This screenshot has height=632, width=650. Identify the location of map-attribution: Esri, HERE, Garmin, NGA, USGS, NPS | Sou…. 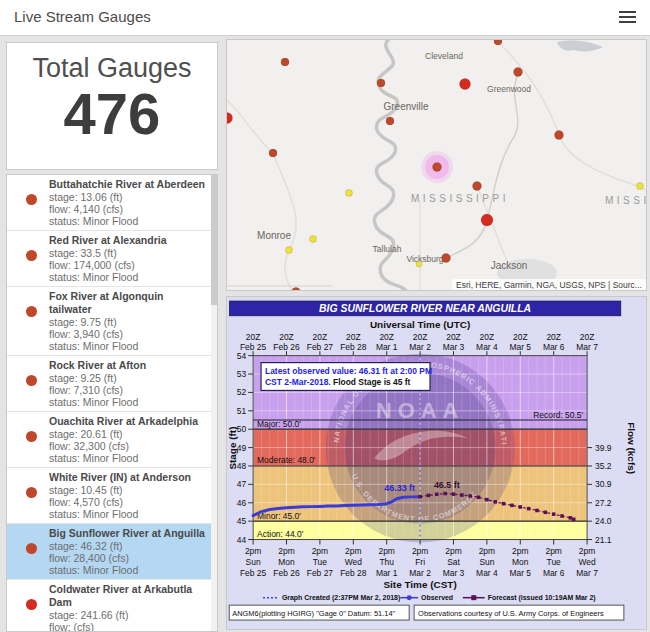
(549, 285).